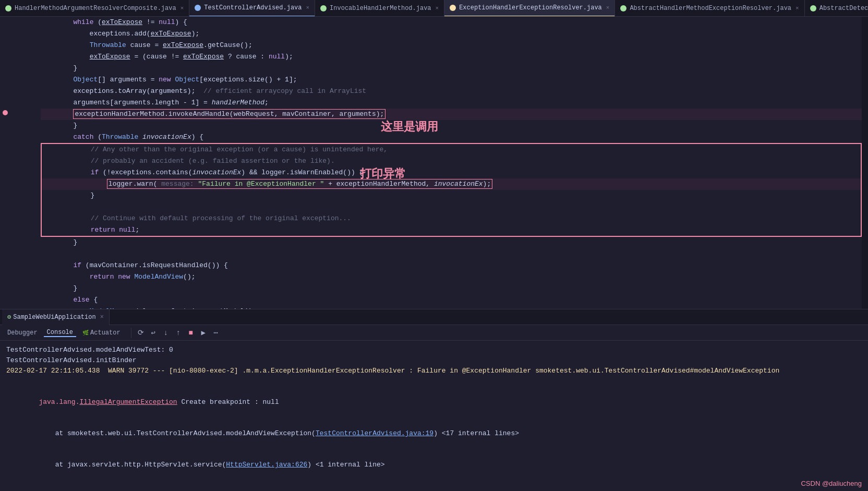 The width and height of the screenshot is (868, 491). What do you see at coordinates (203, 333) in the screenshot?
I see `resume-btn: ▶` at bounding box center [203, 333].